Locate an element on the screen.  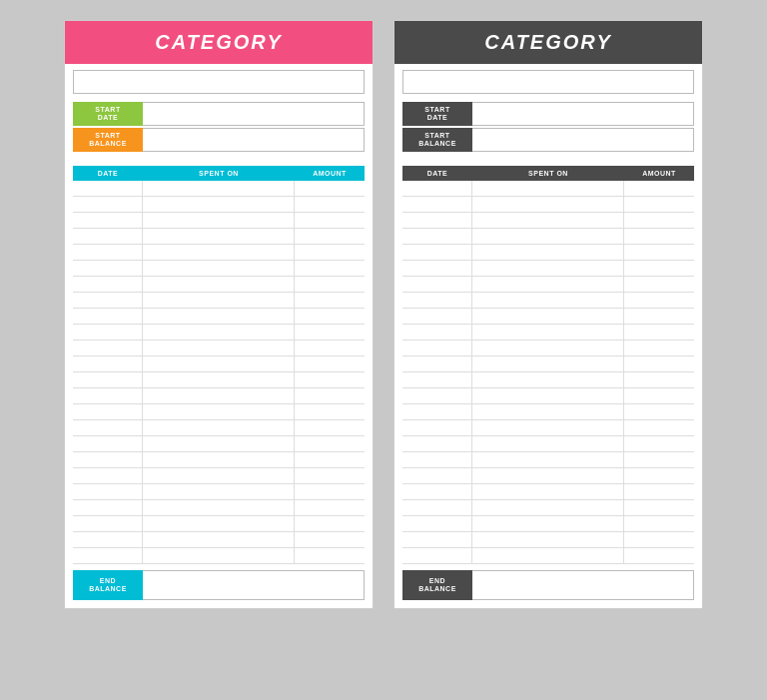
start-date-value-colorful is located at coordinates (254, 114).